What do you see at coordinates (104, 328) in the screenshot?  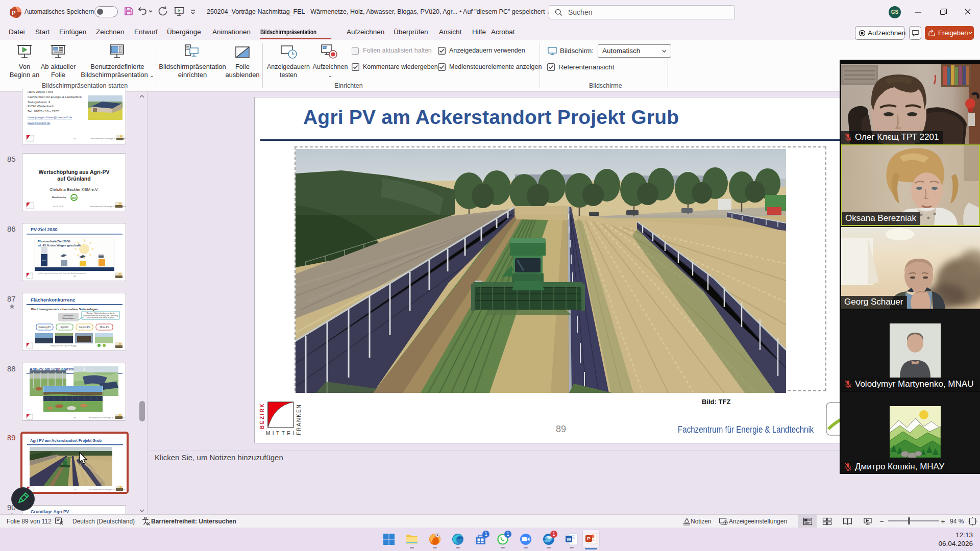 I see `svg-text: Moor-PV` at bounding box center [104, 328].